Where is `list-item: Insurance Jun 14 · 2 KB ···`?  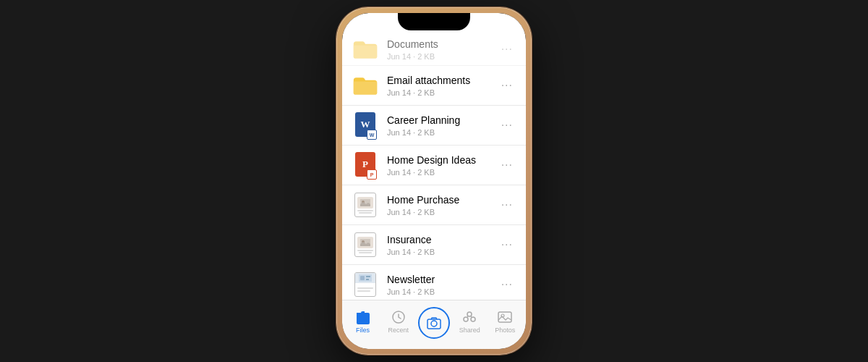
list-item: Insurance Jun 14 · 2 KB ··· is located at coordinates (434, 245).